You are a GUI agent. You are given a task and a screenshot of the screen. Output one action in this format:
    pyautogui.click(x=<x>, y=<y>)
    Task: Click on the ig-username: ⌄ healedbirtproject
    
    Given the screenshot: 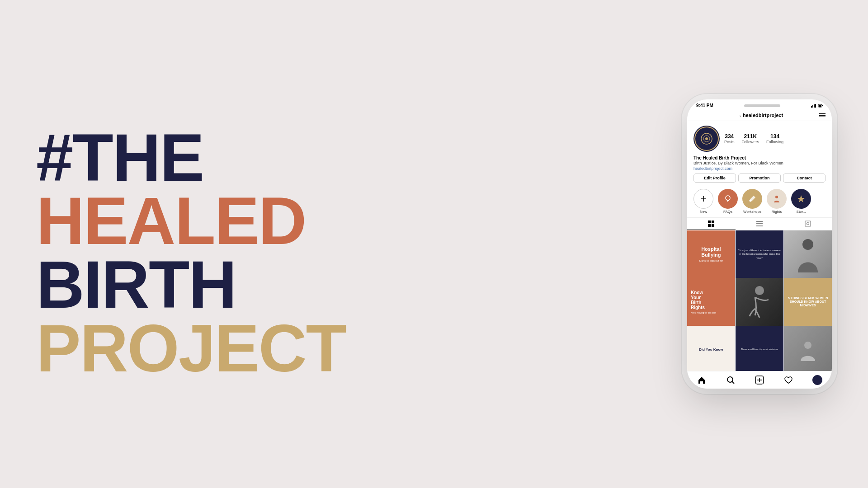 What is the action you would take?
    pyautogui.click(x=761, y=115)
    